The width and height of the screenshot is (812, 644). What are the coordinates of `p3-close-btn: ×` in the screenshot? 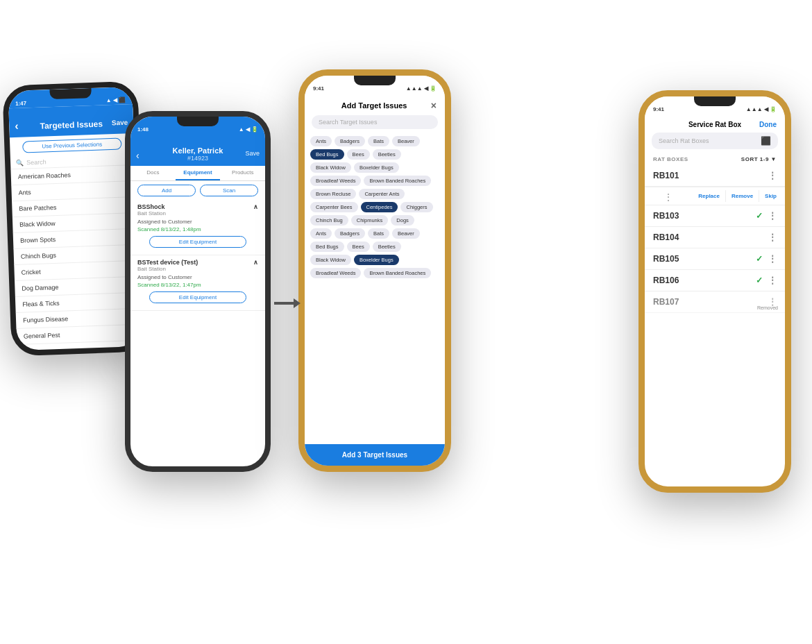 It's located at (434, 105).